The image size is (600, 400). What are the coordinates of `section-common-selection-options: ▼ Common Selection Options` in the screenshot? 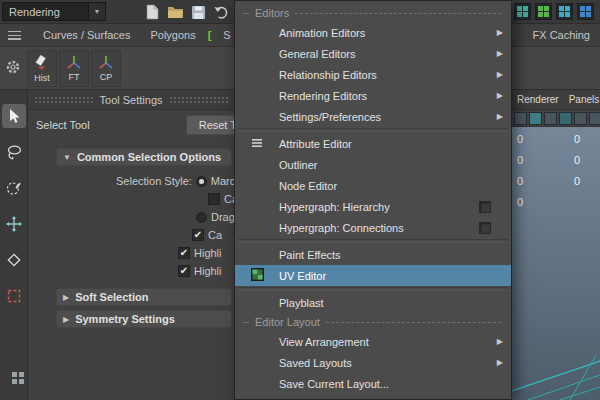 It's located at (144, 157).